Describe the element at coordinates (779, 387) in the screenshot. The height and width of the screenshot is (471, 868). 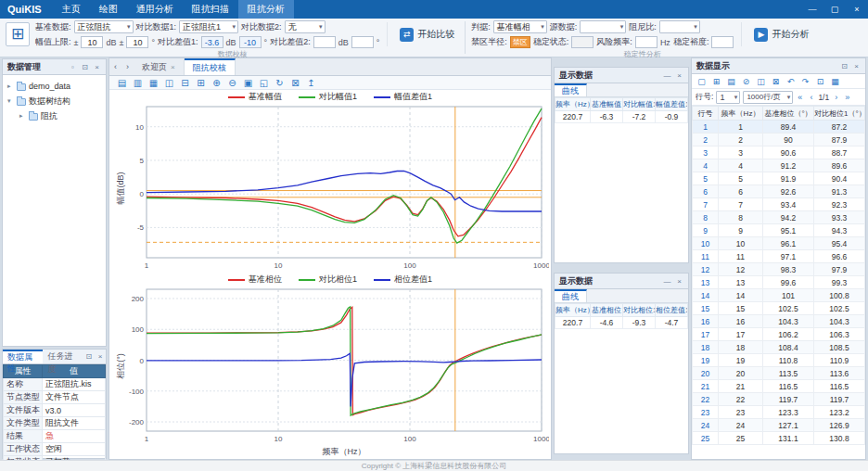
I see `table-row: 2121116.5116.5` at that location.